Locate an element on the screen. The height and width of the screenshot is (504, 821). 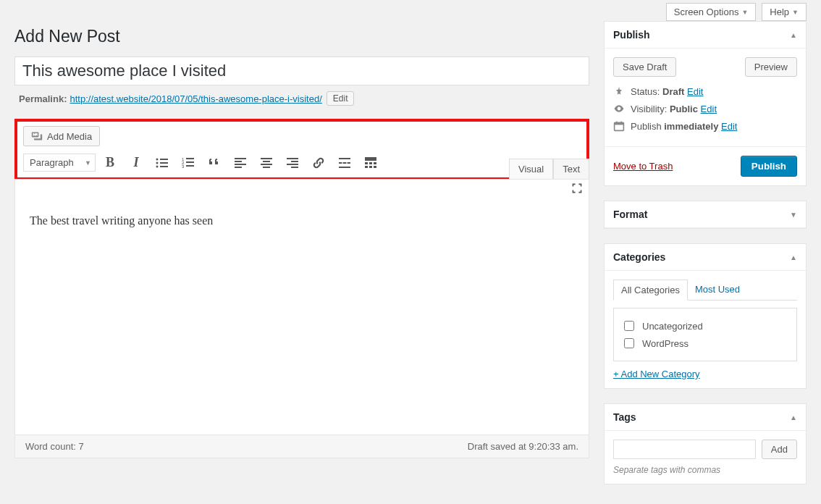
tags-hint: Separate tags with commas is located at coordinates (705, 470).